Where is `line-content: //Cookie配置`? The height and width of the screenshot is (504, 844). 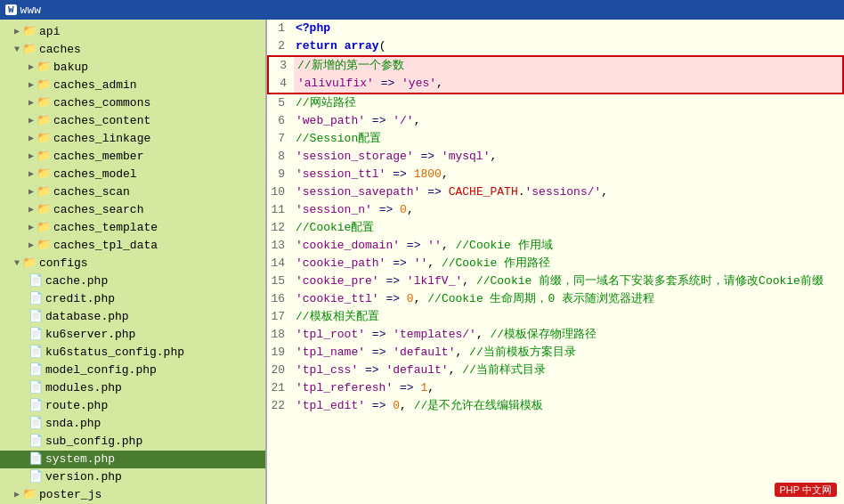
line-content: //Cookie配置 is located at coordinates (568, 228).